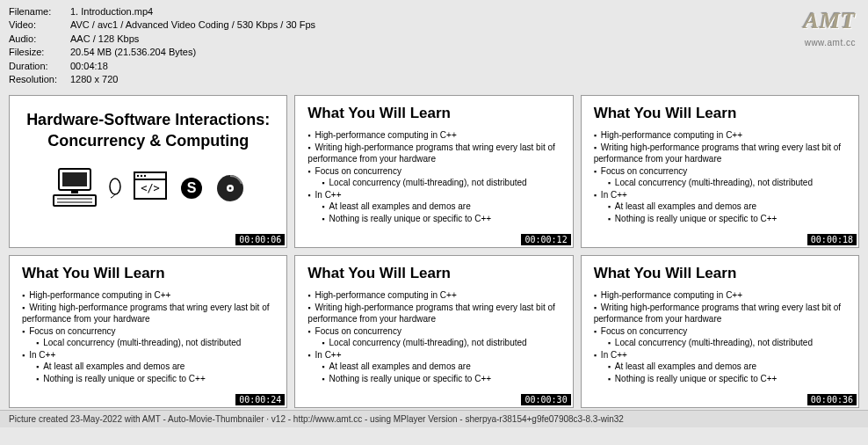 The image size is (868, 445). I want to click on duration-value: 00:04:18, so click(90, 67).